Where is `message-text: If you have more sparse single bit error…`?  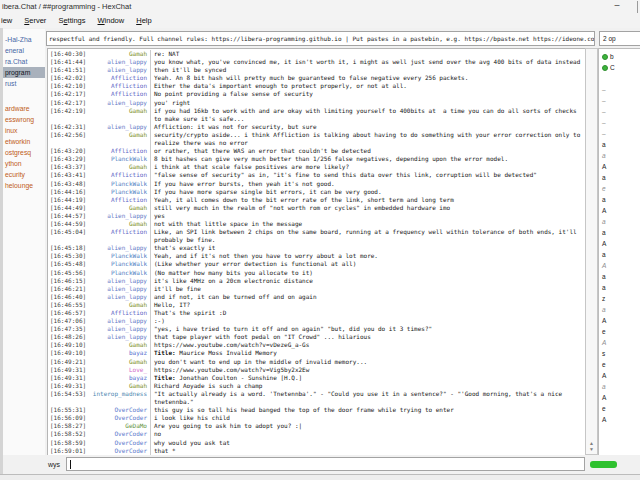 message-text: If you have more sparse single bit error… is located at coordinates (368, 192).